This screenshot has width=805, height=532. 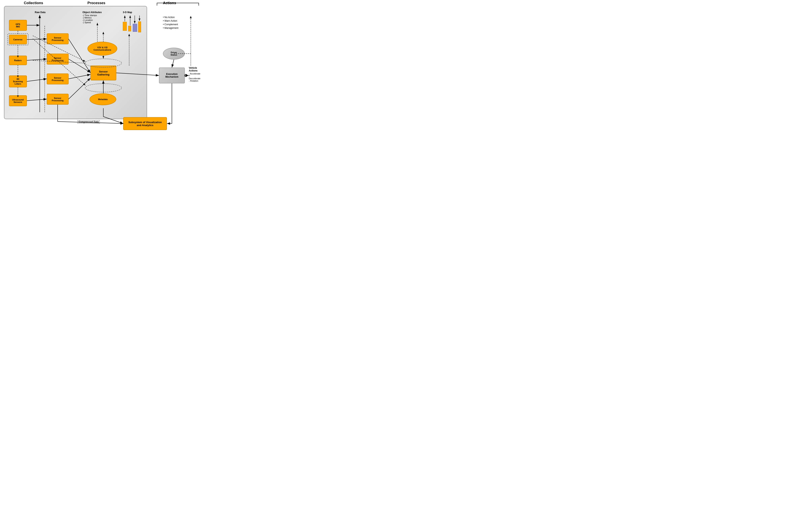 What do you see at coordinates (171, 24) in the screenshot?
I see `action-complement: Complement` at bounding box center [171, 24].